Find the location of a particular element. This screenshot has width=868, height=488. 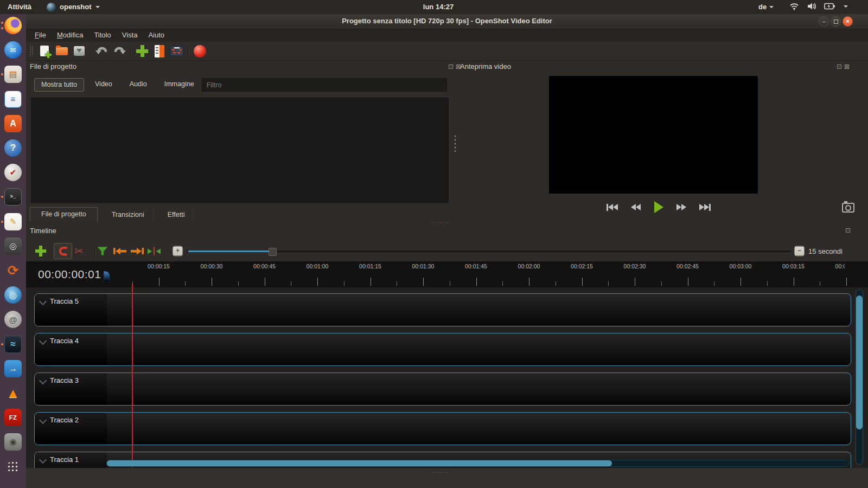

export-video-button is located at coordinates (200, 51).